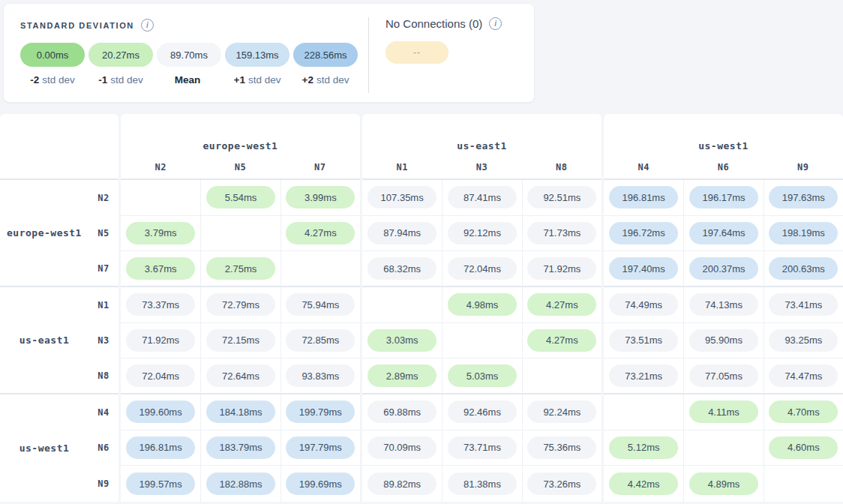 Image resolution: width=843 pixels, height=504 pixels. Describe the element at coordinates (482, 234) in the screenshot. I see `matrix-cell: 92.12ms` at that location.